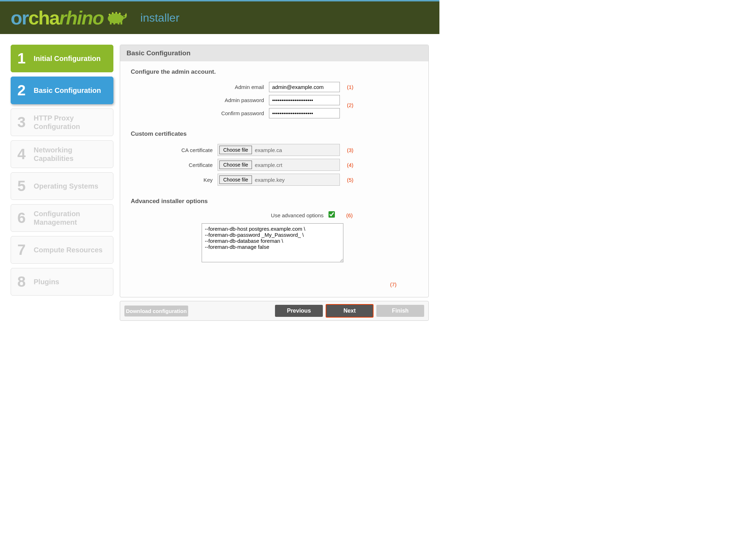  I want to click on step-number: 7, so click(23, 250).